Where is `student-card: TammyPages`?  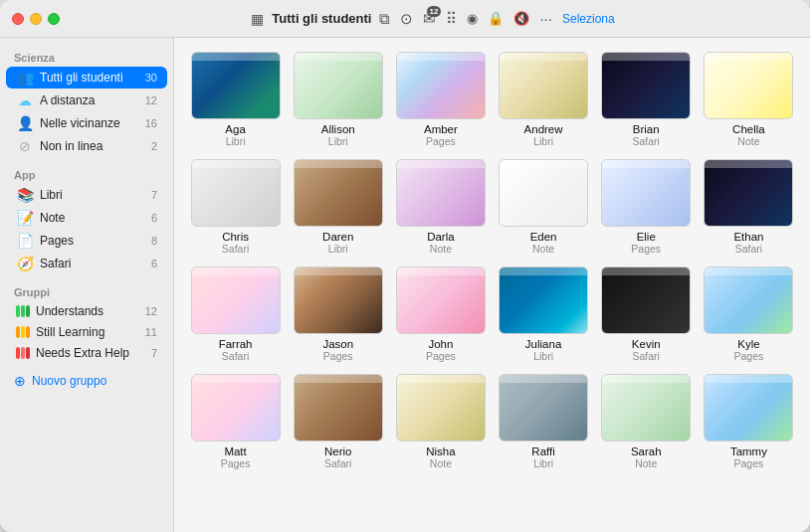
student-card: TammyPages is located at coordinates (748, 422).